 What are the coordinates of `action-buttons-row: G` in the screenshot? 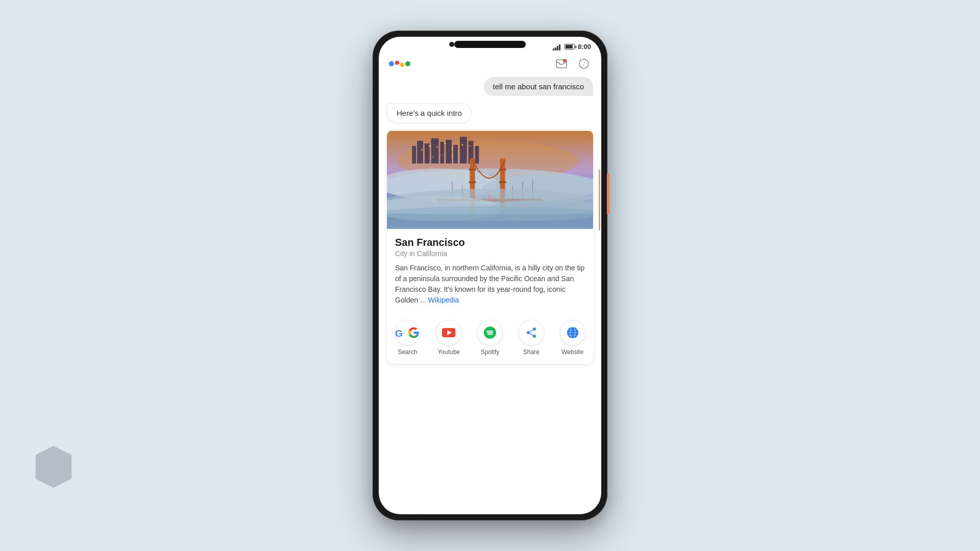 It's located at (490, 339).